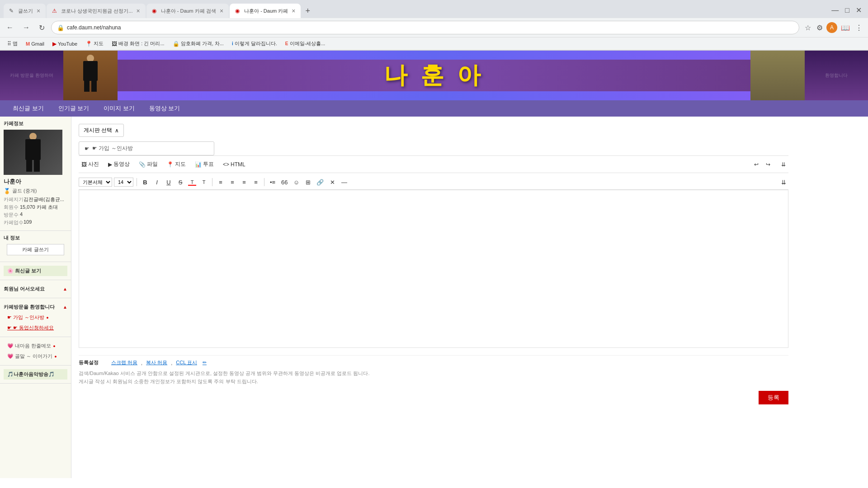  I want to click on maximize-button: □, so click(847, 10).